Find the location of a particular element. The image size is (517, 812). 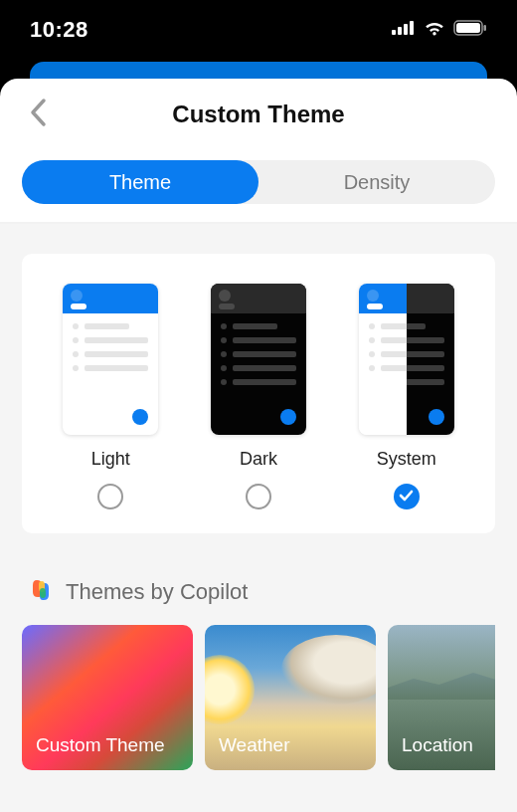

page-title: Custom Theme is located at coordinates (258, 114).